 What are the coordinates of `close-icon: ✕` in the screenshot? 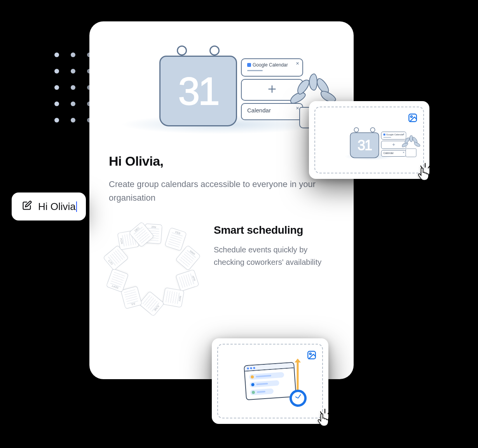 It's located at (298, 64).